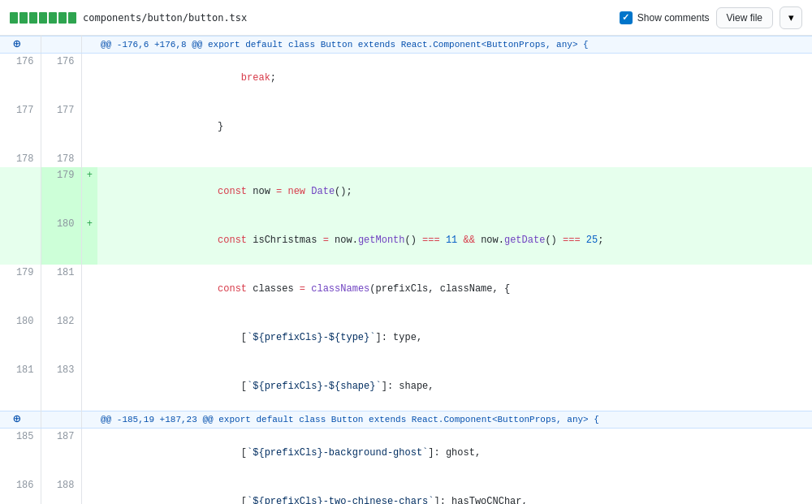 This screenshot has width=812, height=504. Describe the element at coordinates (406, 45) in the screenshot. I see `hunk-header-1: ⊕ @@ -176,6 +176,8 @@ export default cla…` at that location.